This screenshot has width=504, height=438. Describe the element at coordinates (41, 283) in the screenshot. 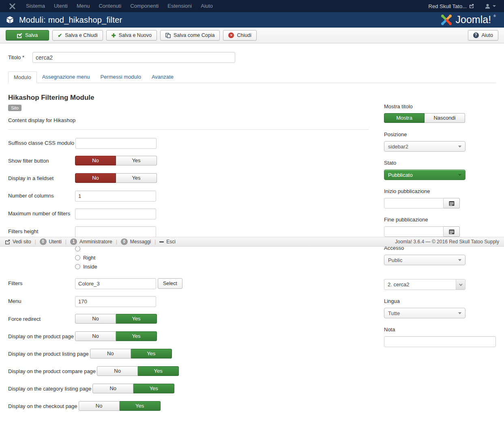

I see `filters-label: Filters` at that location.